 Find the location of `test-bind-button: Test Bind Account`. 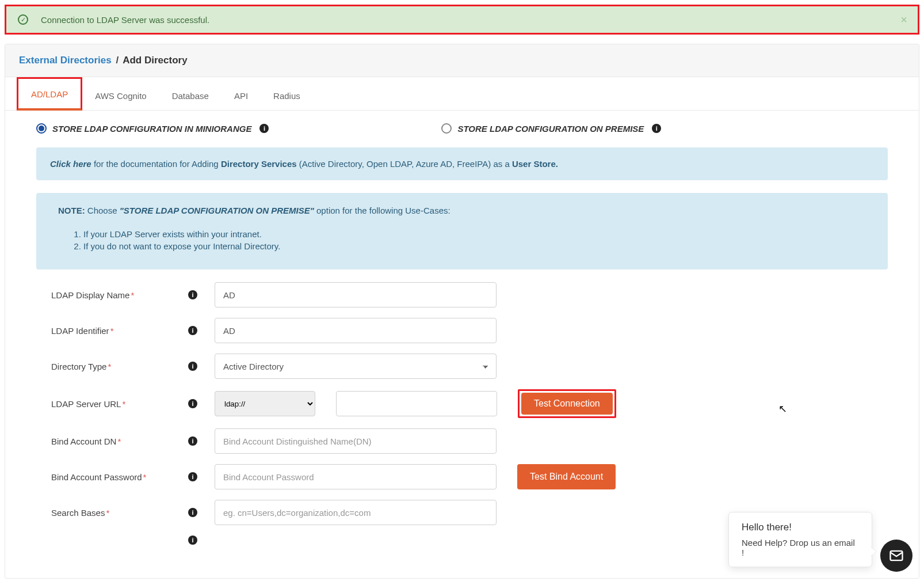

test-bind-button: Test Bind Account is located at coordinates (566, 477).